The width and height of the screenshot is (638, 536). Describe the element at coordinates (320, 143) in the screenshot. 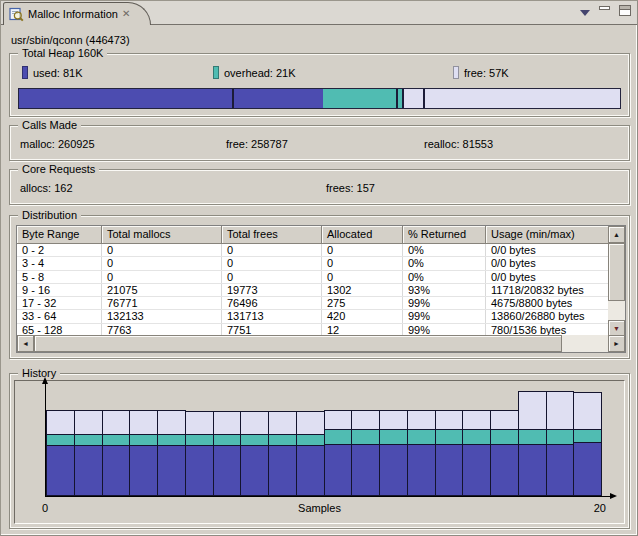

I see `calls-made-group: Calls Made malloc: 260925 free: 258787 r…` at that location.